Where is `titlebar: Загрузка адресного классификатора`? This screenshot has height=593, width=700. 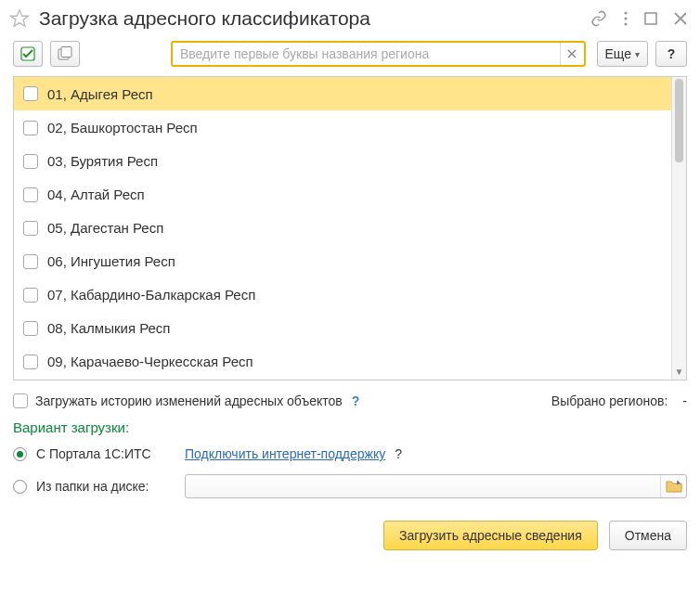
titlebar: Загрузка адресного классификатора is located at coordinates (350, 19).